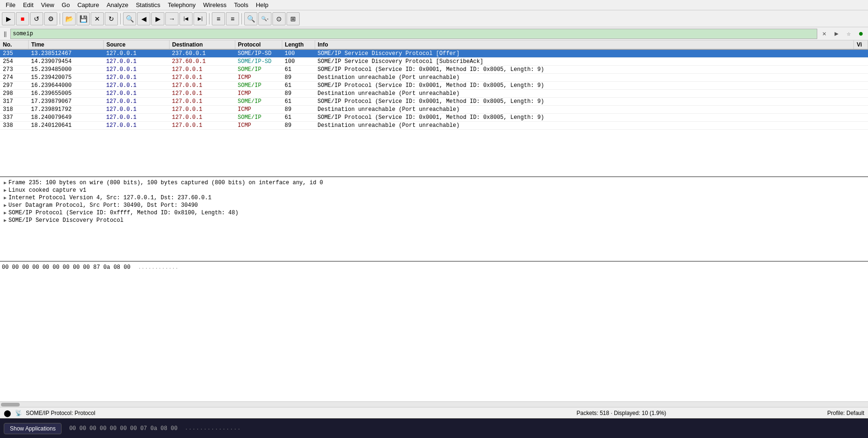 Image resolution: width=868 pixels, height=438 pixels. I want to click on cell-protocol: SOME/IP, so click(258, 70).